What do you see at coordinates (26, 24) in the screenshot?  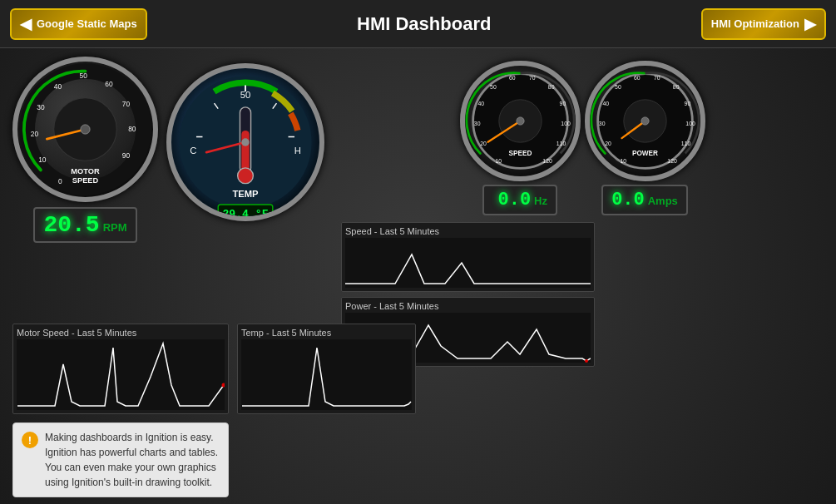 I see `left-arrow-icon: ◀` at bounding box center [26, 24].